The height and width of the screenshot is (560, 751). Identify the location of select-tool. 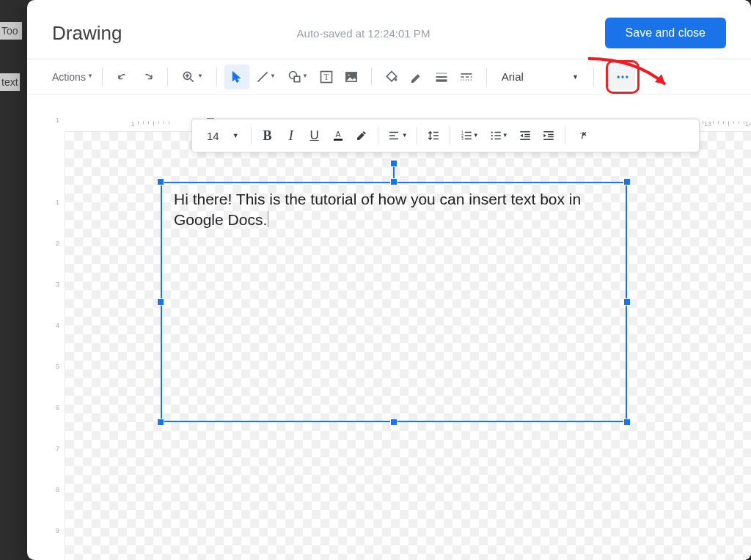
(237, 77).